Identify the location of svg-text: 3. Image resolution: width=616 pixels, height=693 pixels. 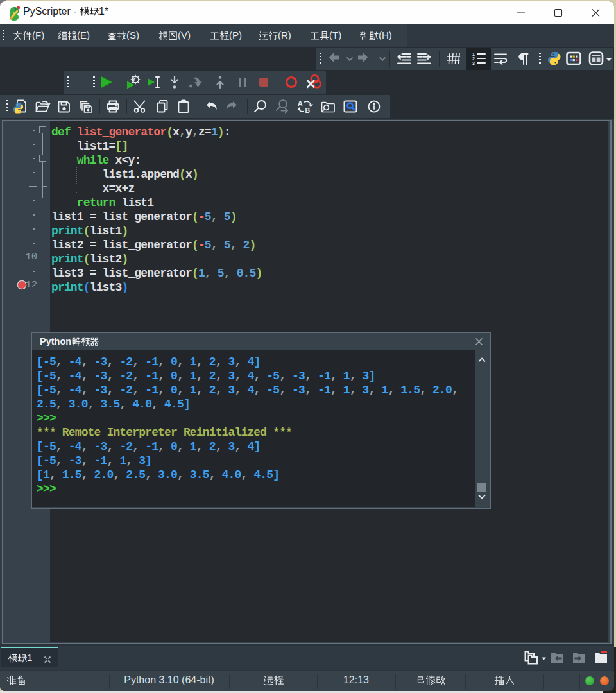
(474, 63).